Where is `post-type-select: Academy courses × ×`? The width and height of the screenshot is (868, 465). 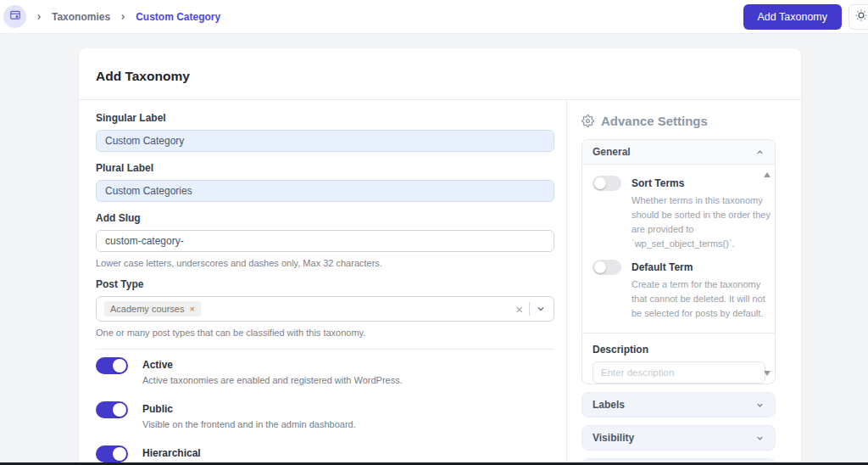 post-type-select: Academy courses × × is located at coordinates (326, 309).